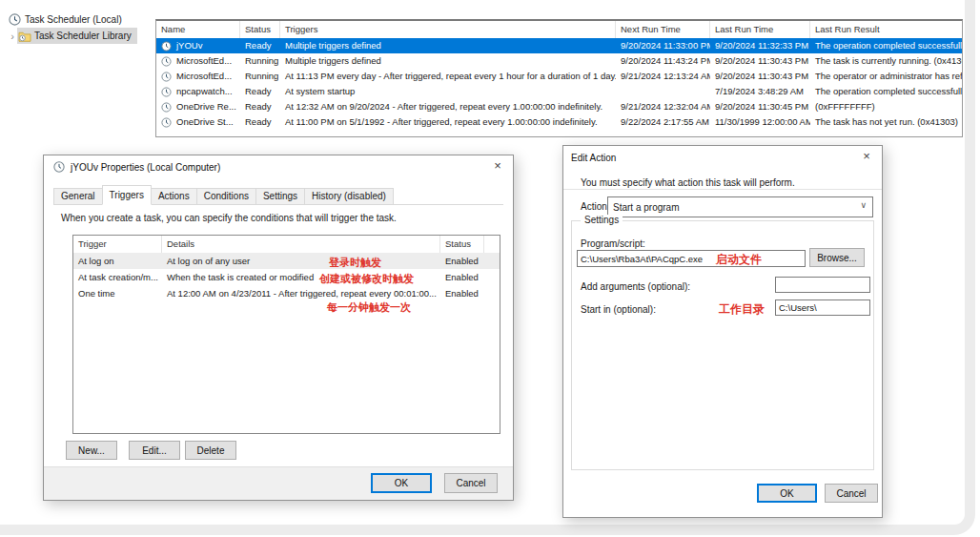 Image resolution: width=980 pixels, height=537 pixels. Describe the element at coordinates (742, 309) in the screenshot. I see `annotation-working-directory: 工作目录` at that location.